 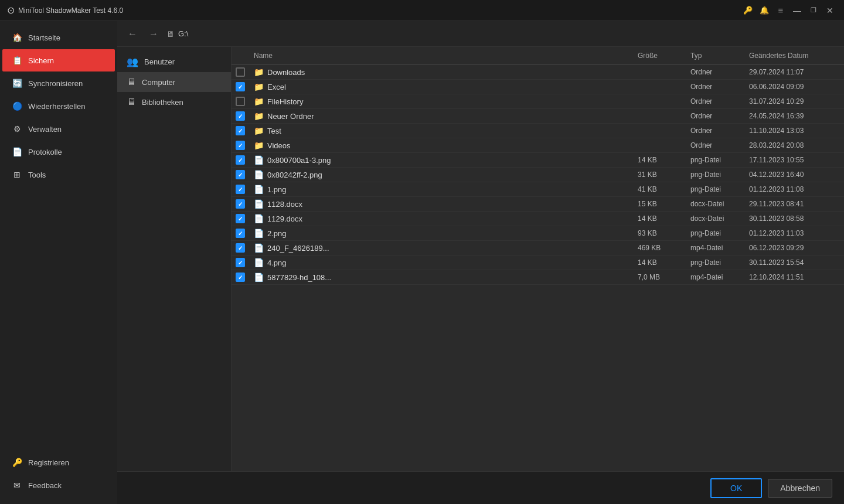 What do you see at coordinates (481, 488) in the screenshot?
I see `bottom-bar: OK Abbrechen` at bounding box center [481, 488].